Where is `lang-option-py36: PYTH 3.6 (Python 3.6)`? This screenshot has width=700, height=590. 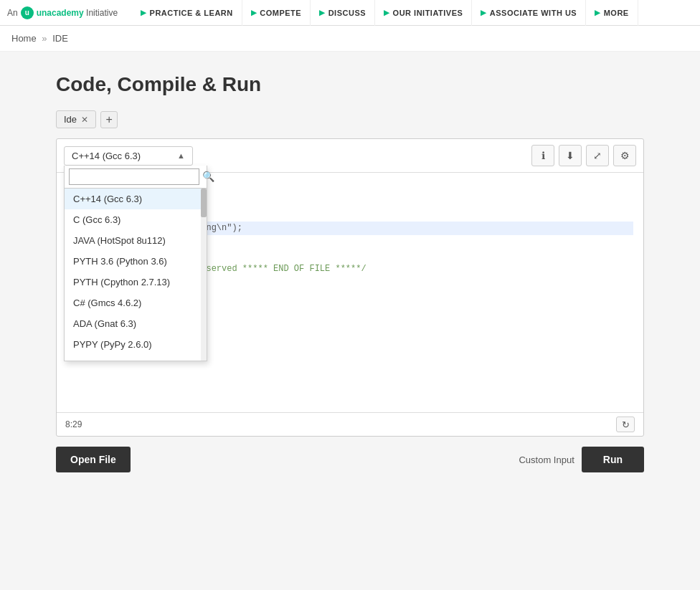
lang-option-py36: PYTH 3.6 (Python 3.6) is located at coordinates (136, 261).